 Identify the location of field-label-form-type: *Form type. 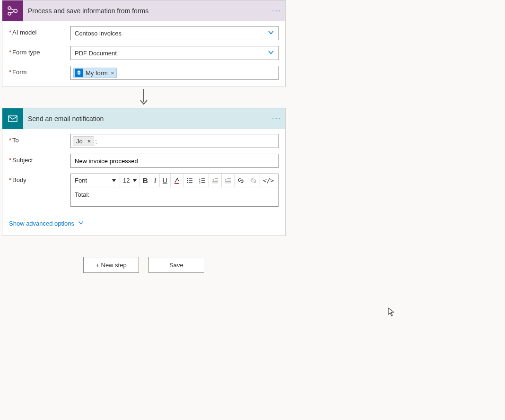
(40, 51).